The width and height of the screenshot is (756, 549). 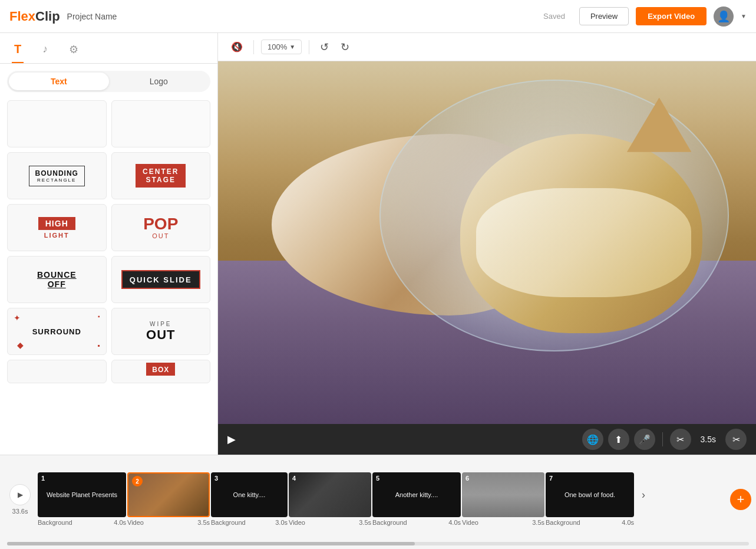 I want to click on clip-thumb-3: 3 One kitty...., so click(x=249, y=495).